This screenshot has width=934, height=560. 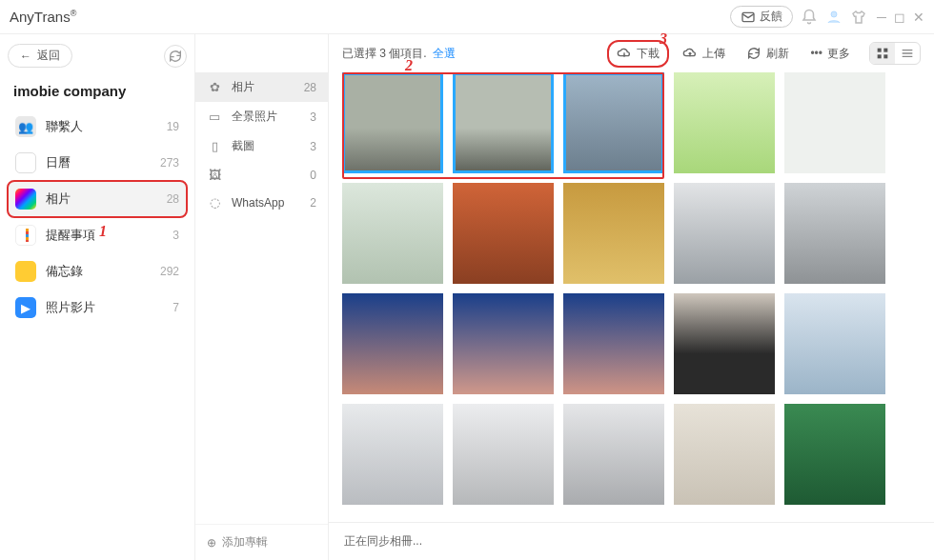 I want to click on contacts-icon: 👥, so click(x=26, y=127).